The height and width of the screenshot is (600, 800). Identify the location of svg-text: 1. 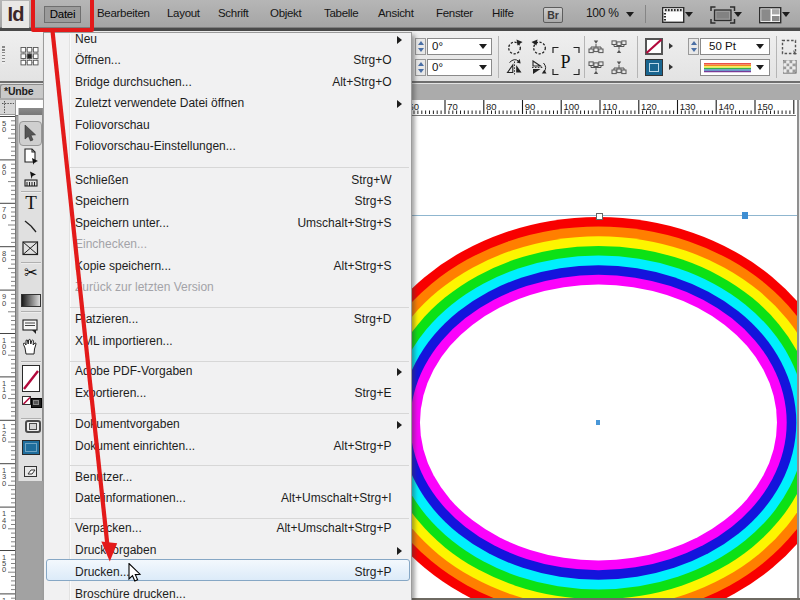
(4, 598).